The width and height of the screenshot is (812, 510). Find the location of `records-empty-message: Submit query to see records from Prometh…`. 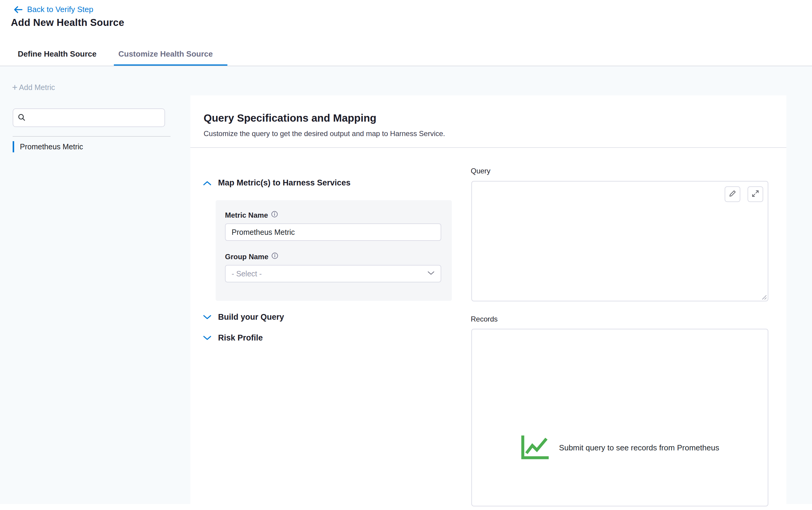

records-empty-message: Submit query to see records from Prometh… is located at coordinates (639, 448).